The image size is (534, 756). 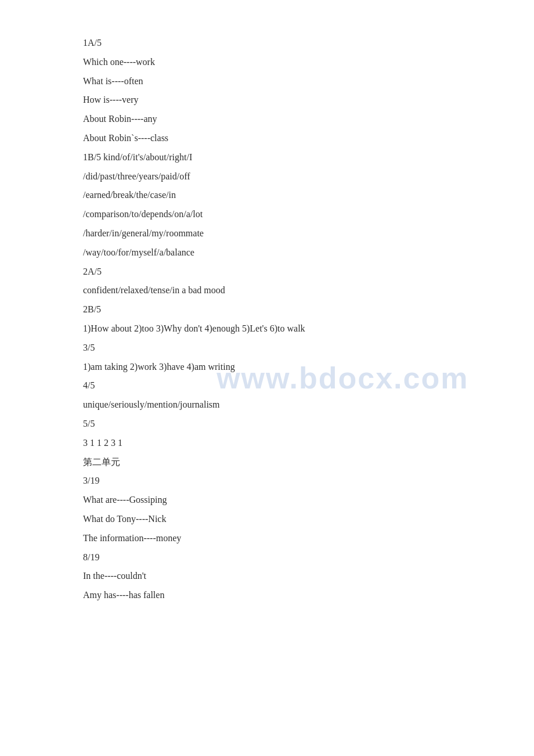 What do you see at coordinates (267, 158) in the screenshot?
I see `text-line-line7: 1B/5 kind/of/it's/about/right/I` at bounding box center [267, 158].